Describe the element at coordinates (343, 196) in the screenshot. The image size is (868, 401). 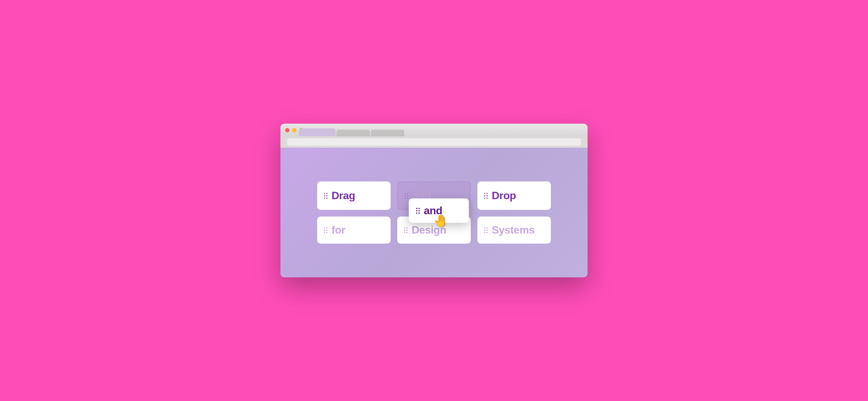
I see `word-label-drag: Drag` at that location.